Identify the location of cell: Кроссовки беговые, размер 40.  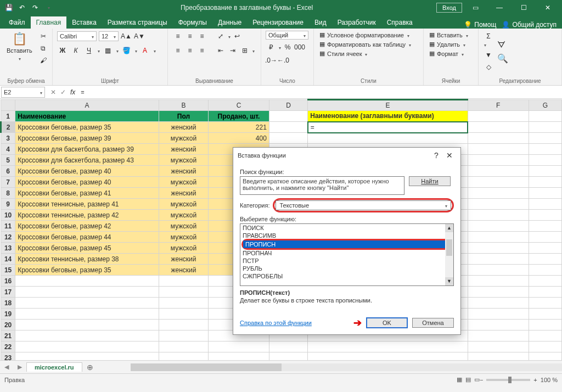
(87, 171).